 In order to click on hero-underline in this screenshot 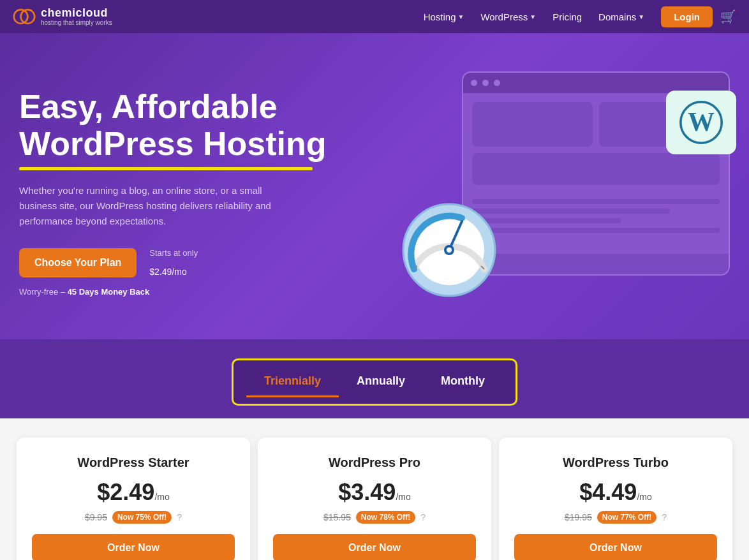, I will do `click(166, 168)`.